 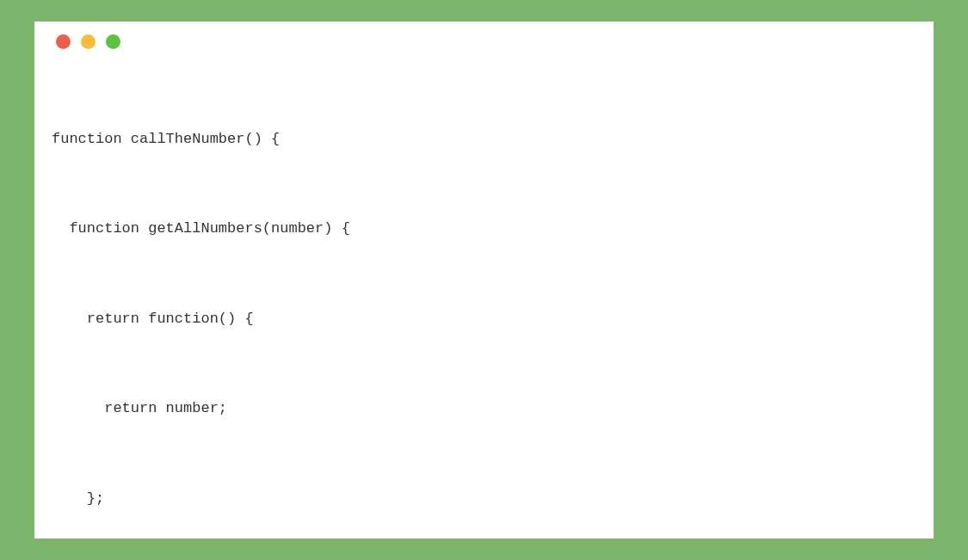 What do you see at coordinates (114, 41) in the screenshot?
I see `maximize-icon` at bounding box center [114, 41].